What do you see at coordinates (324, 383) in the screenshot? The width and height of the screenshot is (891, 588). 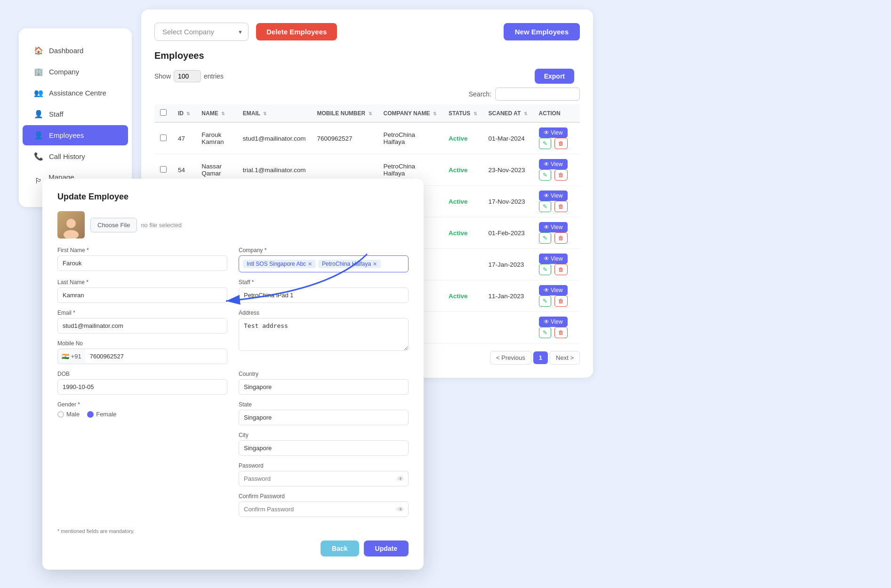 I see `country-group: Country Singapore` at bounding box center [324, 383].